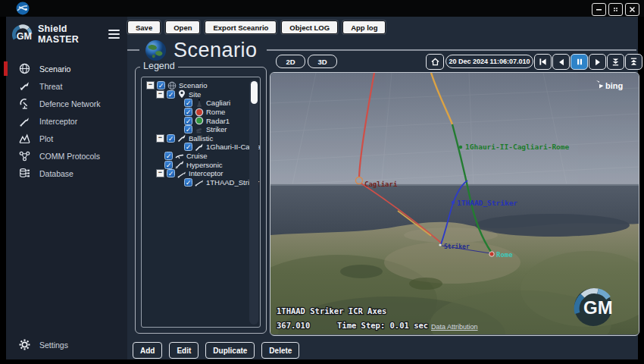  Describe the element at coordinates (218, 121) in the screenshot. I see `tree-item-label: Radar1` at that location.